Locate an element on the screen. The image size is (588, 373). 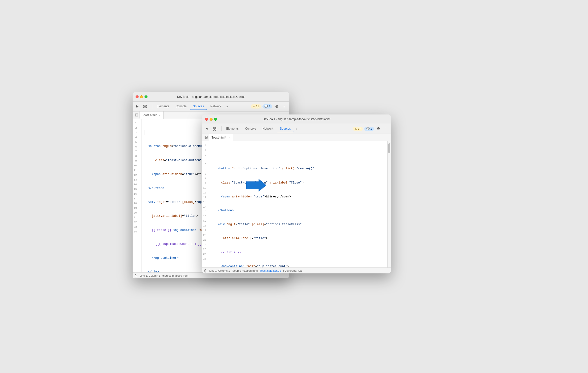
scrollbar-thumb is located at coordinates (389, 148).